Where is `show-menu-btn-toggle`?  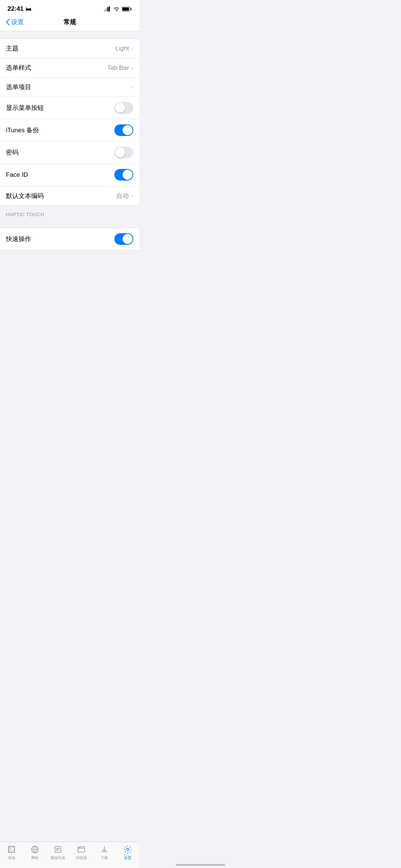
show-menu-btn-toggle is located at coordinates (124, 108).